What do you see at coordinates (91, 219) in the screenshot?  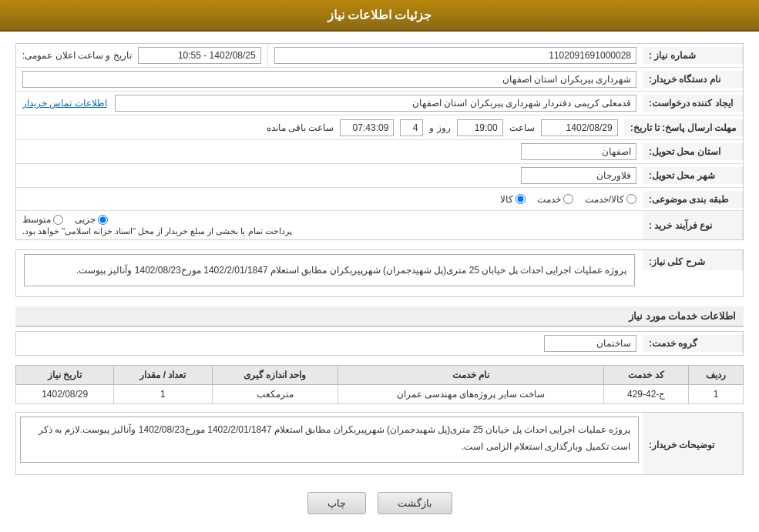 I see `radio-jozi: جزیی` at bounding box center [91, 219].